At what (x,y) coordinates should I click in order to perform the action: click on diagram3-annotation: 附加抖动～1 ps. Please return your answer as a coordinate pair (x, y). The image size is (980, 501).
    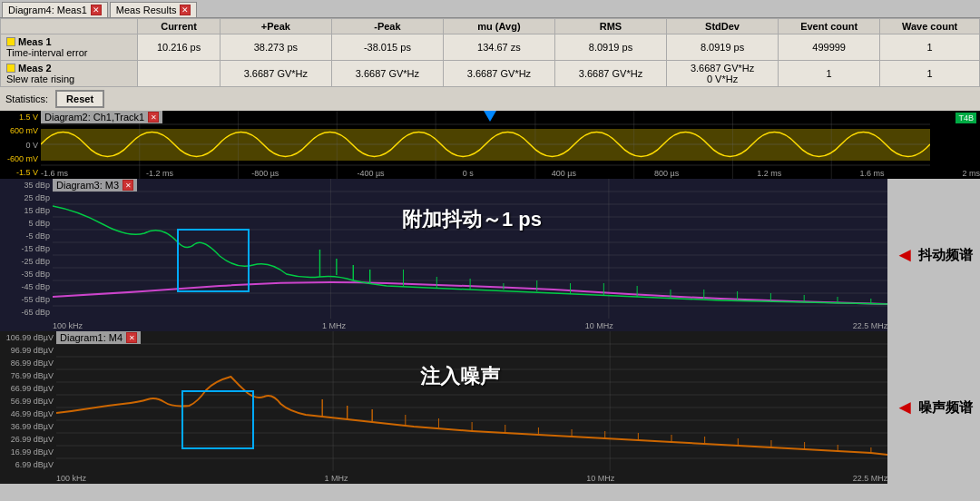
    Looking at the image, I should click on (472, 220).